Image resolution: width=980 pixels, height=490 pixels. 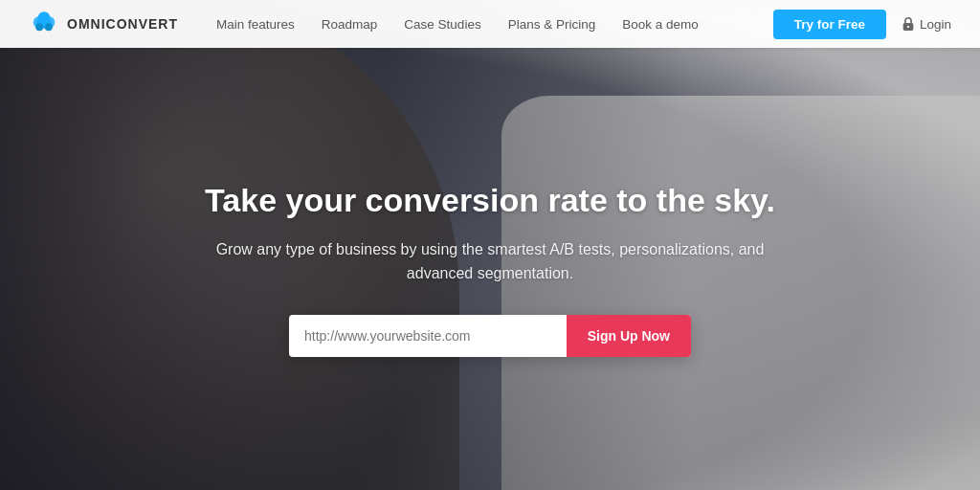 What do you see at coordinates (256, 25) in the screenshot?
I see `nav-main-features: Main features` at bounding box center [256, 25].